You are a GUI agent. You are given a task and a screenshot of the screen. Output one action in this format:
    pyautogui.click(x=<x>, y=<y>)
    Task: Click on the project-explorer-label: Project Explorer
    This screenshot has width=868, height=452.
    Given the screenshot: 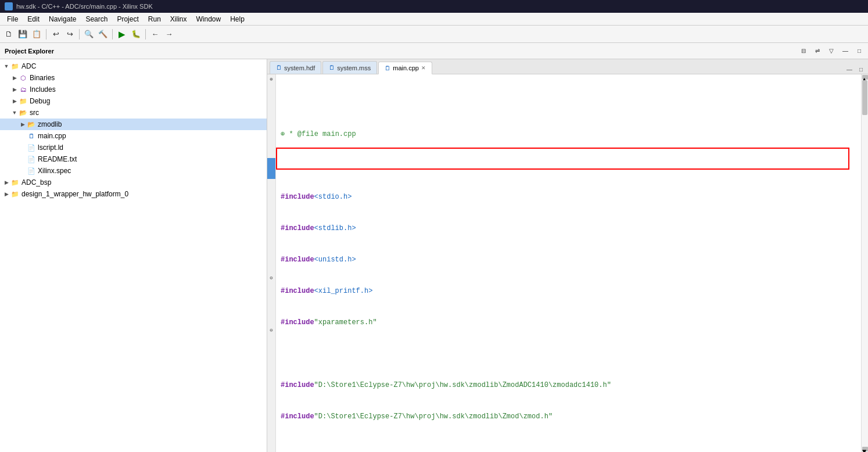 What is the action you would take?
    pyautogui.click(x=29, y=51)
    